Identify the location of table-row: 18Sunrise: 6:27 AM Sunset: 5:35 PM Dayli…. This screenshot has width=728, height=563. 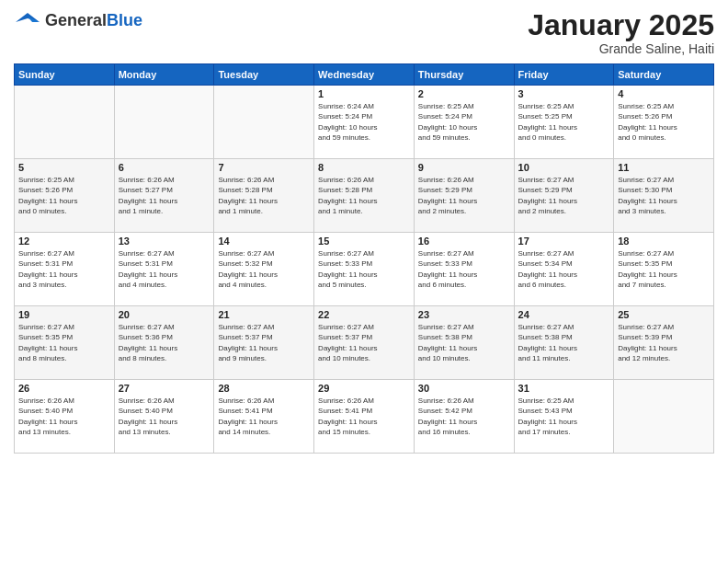
(664, 270).